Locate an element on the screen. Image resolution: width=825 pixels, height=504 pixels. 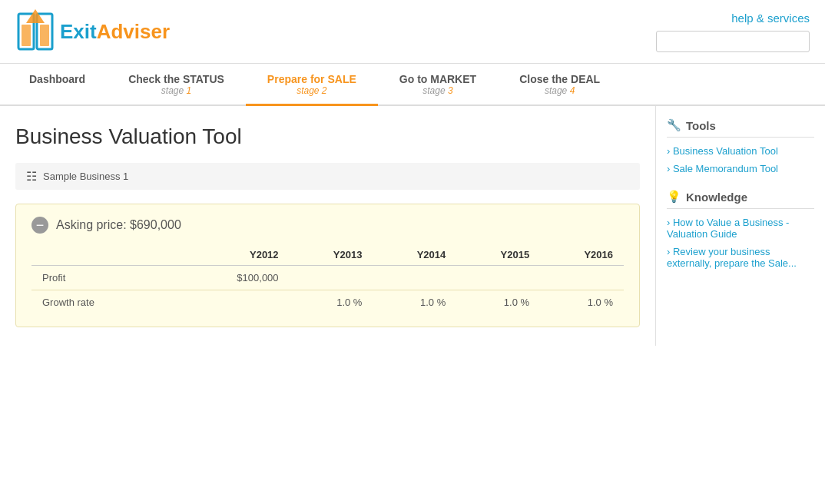
table-row: Profit $100,000 is located at coordinates (327, 278).